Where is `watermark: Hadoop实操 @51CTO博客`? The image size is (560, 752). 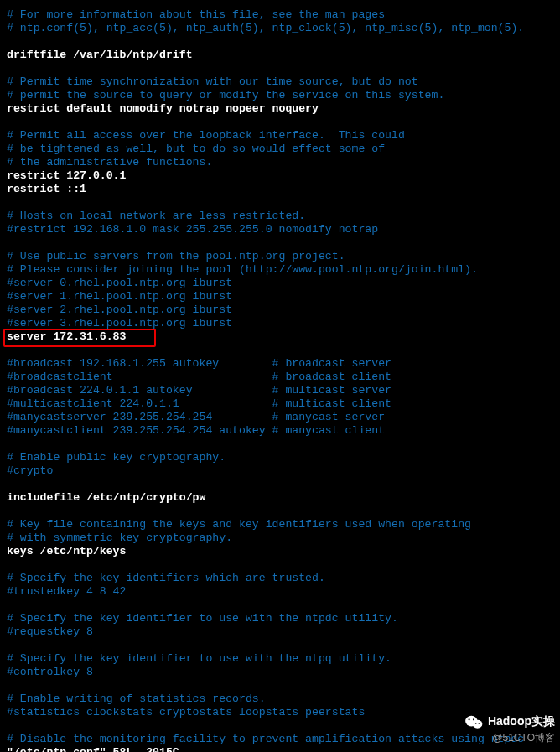 watermark: Hadoop实操 @51CTO博客 is located at coordinates (510, 729).